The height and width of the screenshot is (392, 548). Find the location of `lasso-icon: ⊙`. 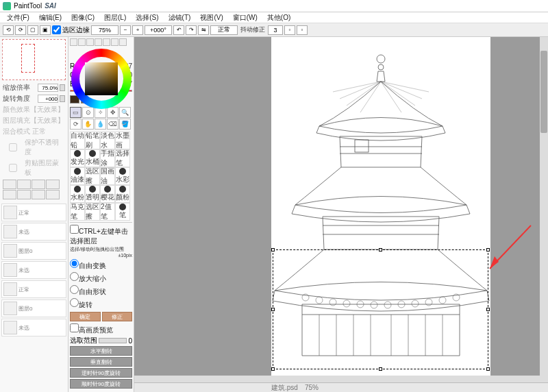

lasso-icon: ⊙ is located at coordinates (88, 112).